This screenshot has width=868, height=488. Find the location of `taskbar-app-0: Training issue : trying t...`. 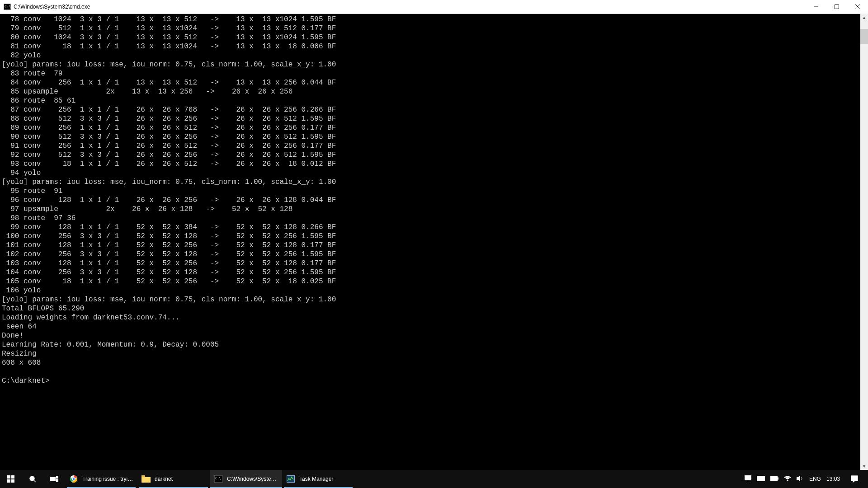

taskbar-app-0: Training issue : trying t... is located at coordinates (101, 479).